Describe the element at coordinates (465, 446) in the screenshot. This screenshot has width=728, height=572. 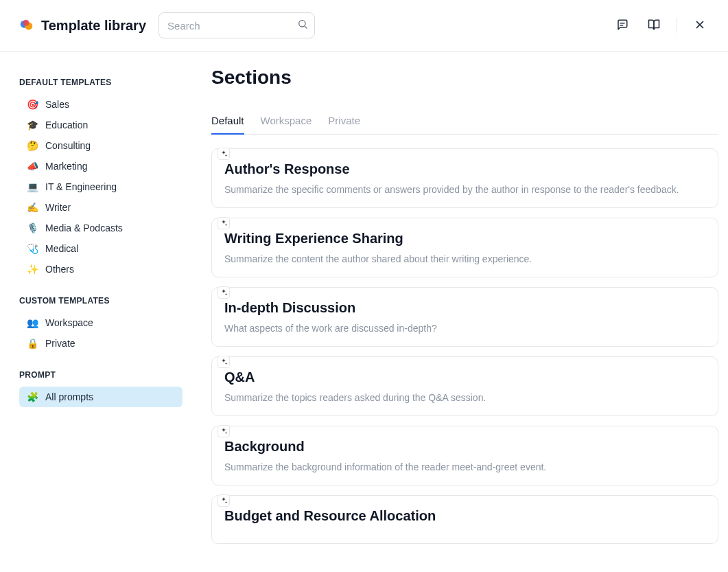
I see `card-title: Background` at that location.